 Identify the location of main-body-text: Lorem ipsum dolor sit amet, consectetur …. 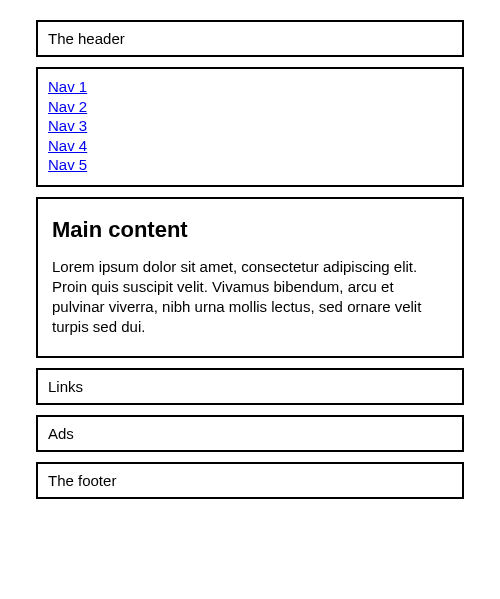
(250, 298).